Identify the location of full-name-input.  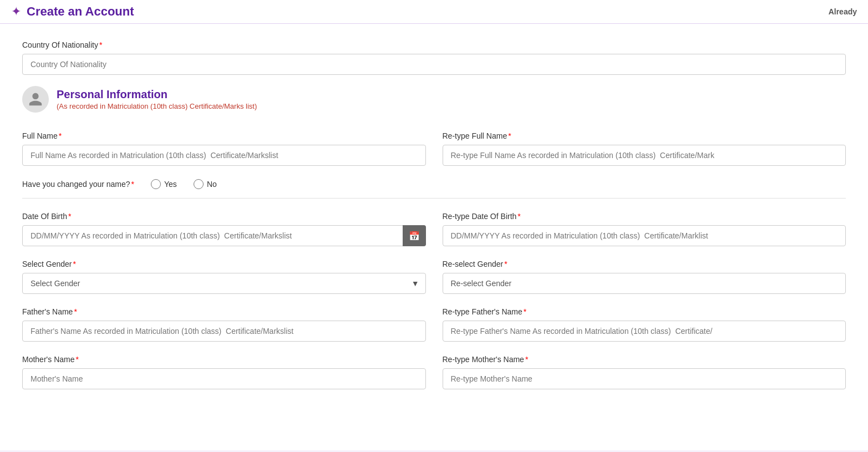
(224, 155).